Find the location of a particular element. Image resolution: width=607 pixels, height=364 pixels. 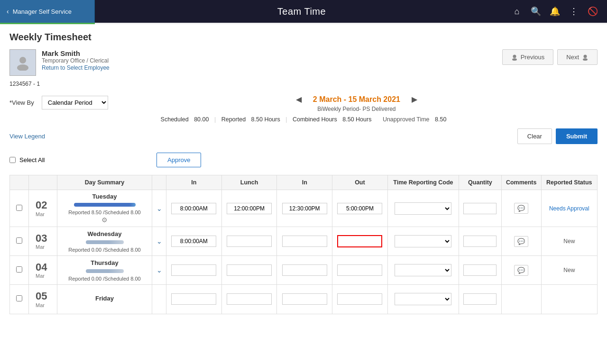

col-qty: Quantity is located at coordinates (480, 183).